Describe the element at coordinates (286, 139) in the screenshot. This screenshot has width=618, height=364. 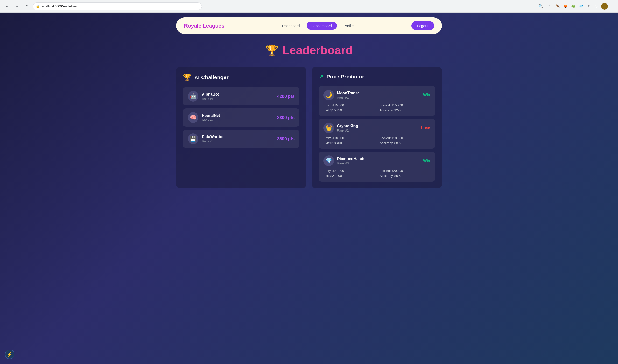
I see `datawarrior-pts: 3500 pts` at that location.